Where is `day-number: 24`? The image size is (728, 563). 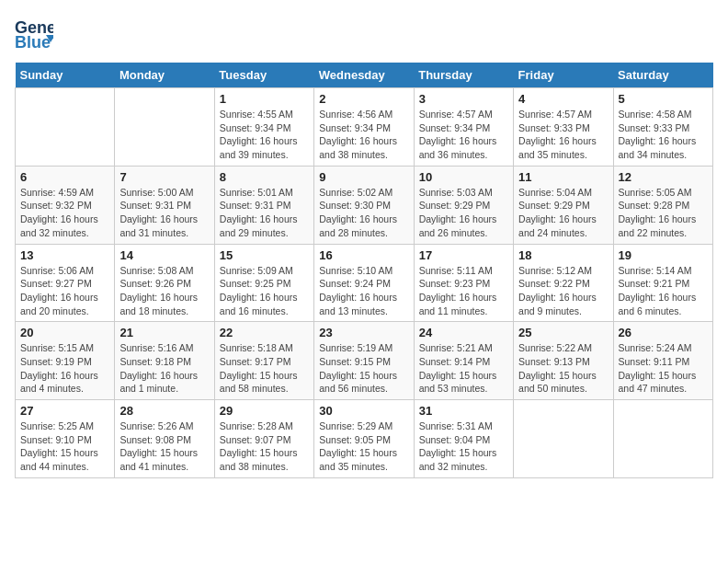
day-number: 24 is located at coordinates (463, 333).